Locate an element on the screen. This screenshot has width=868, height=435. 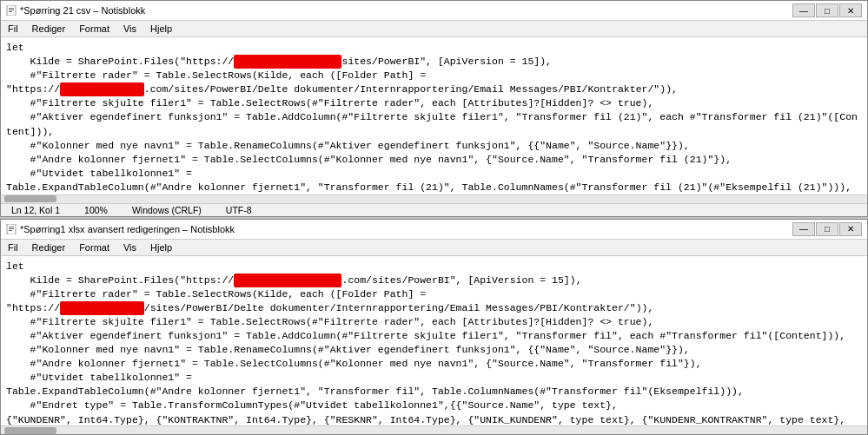
title-buttons-2: — □ ✕ is located at coordinates (827, 229).